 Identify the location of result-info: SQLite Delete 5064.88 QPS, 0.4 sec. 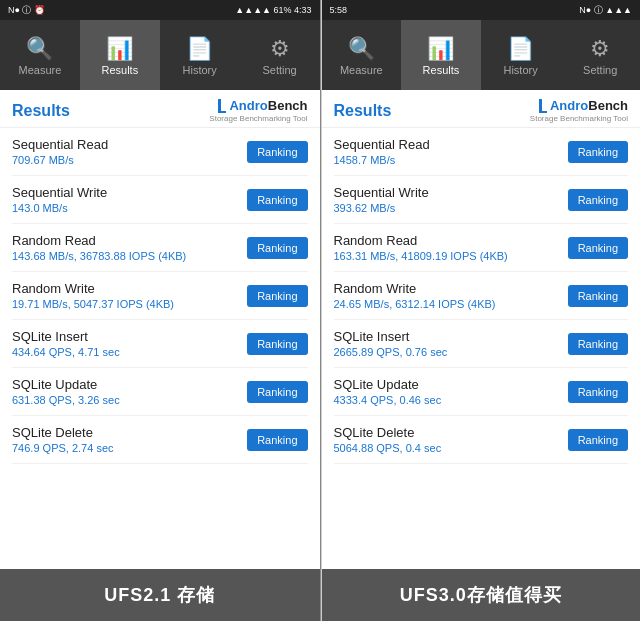
(388, 440).